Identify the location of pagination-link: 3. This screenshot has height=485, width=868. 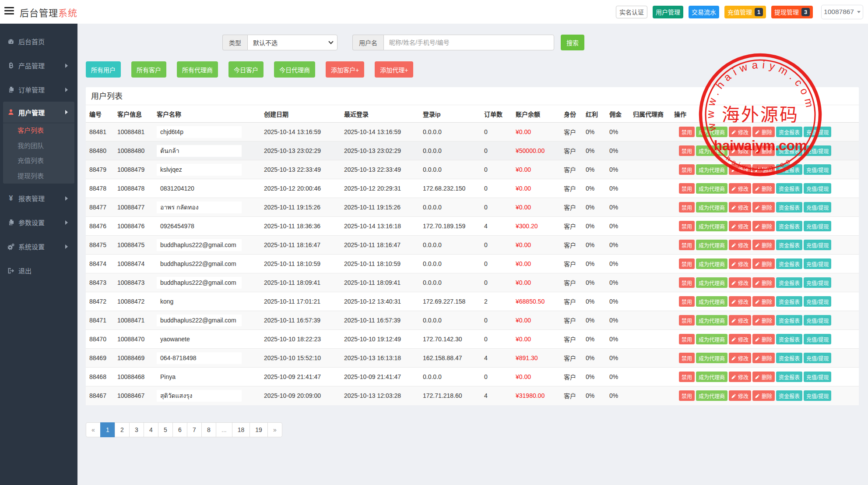
(137, 430).